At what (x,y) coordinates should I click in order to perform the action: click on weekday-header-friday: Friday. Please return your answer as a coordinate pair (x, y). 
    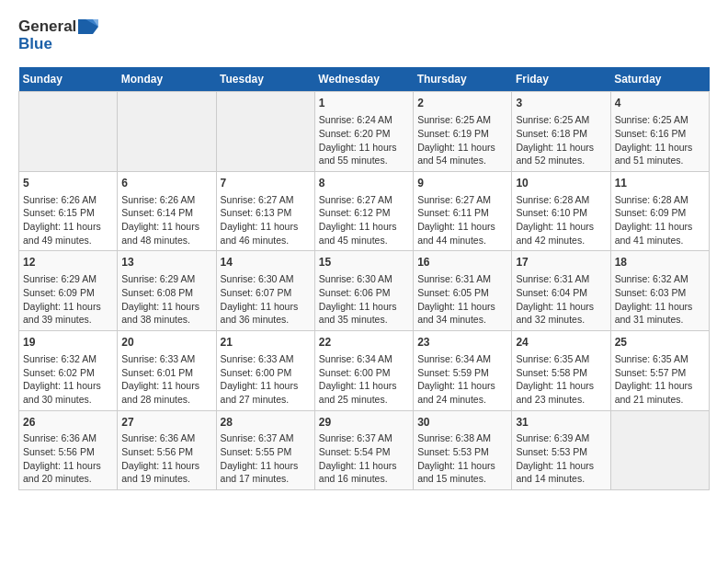
    Looking at the image, I should click on (561, 79).